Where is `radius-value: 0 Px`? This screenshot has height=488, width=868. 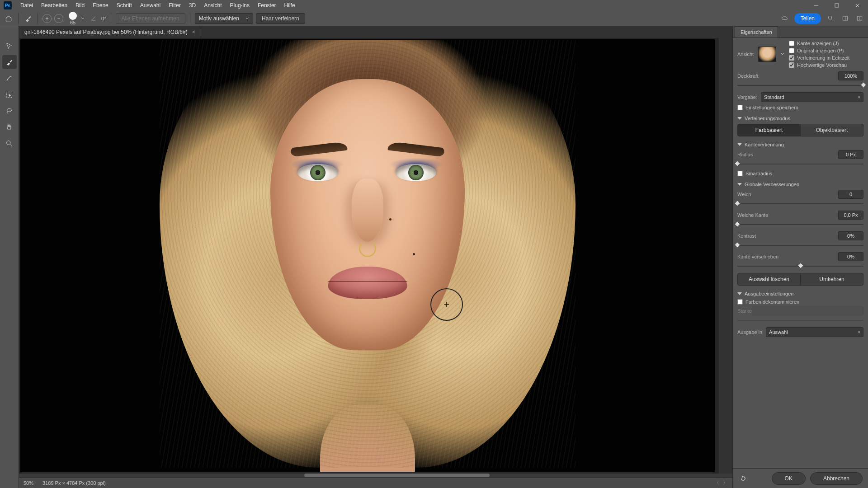
radius-value: 0 Px is located at coordinates (851, 155).